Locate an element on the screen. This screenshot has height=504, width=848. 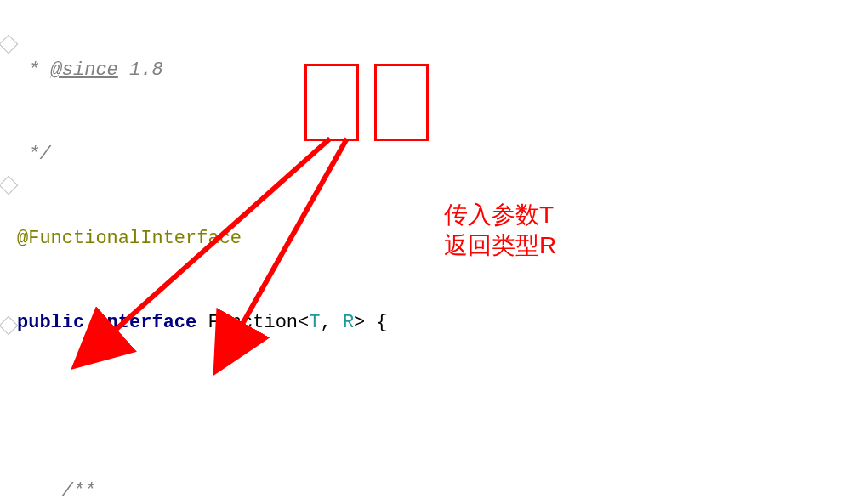
keyword-public: public is located at coordinates (51, 323).